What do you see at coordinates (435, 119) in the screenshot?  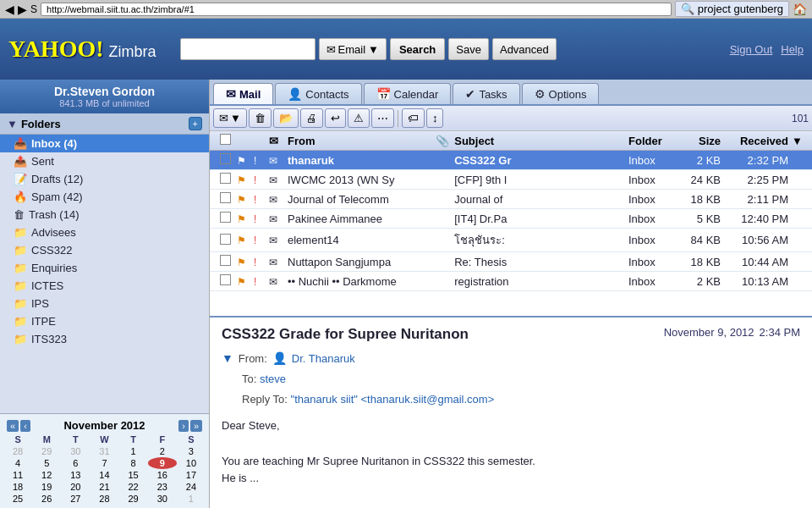 I see `sort-btn: ↕` at bounding box center [435, 119].